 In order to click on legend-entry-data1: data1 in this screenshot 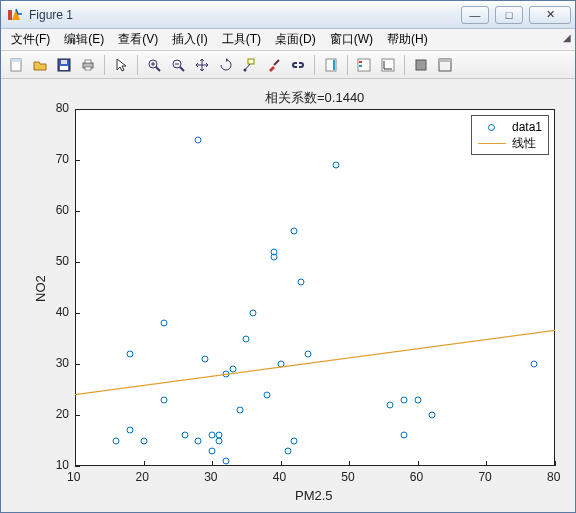, I will do `click(510, 127)`.